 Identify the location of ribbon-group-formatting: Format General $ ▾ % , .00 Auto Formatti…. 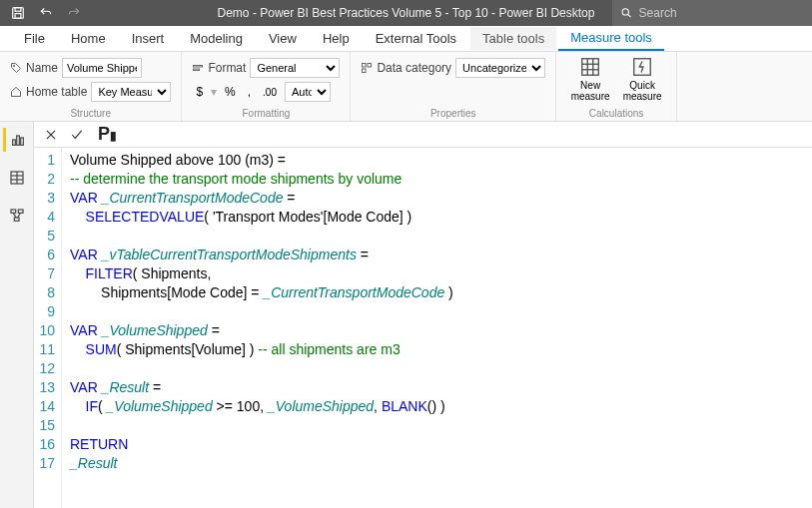
(266, 86).